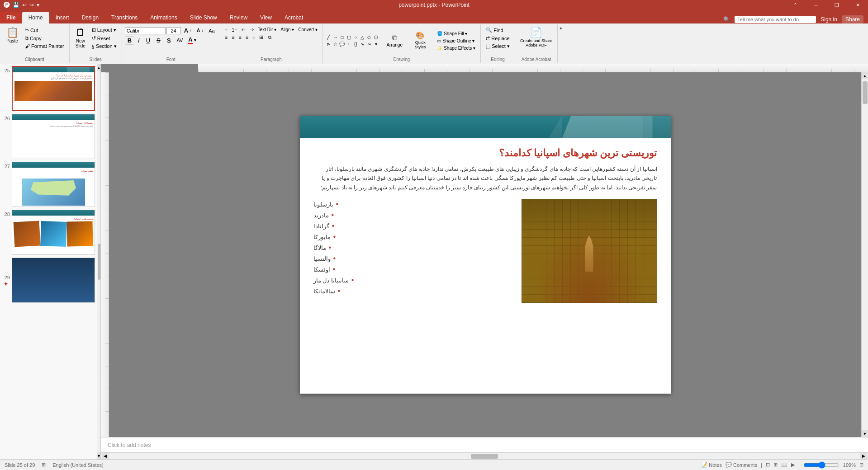 The height and width of the screenshot is (470, 868). Describe the element at coordinates (24, 5) in the screenshot. I see `undo-button: ↩` at that location.